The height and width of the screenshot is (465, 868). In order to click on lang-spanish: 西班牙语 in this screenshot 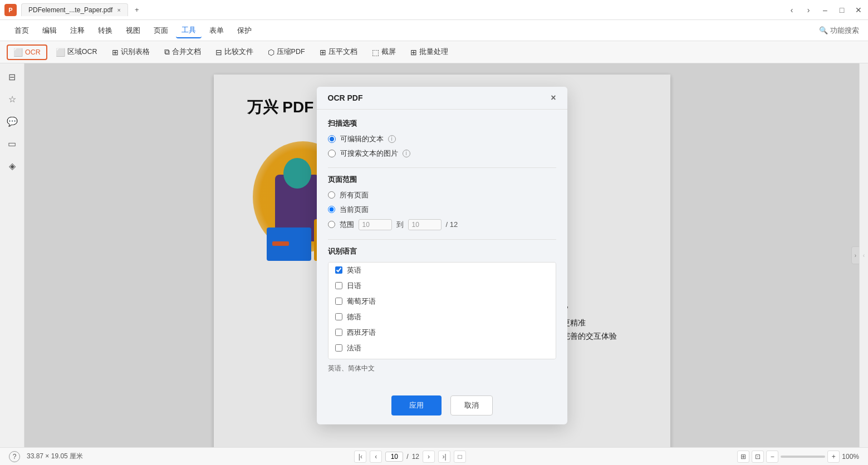, I will do `click(442, 333)`.